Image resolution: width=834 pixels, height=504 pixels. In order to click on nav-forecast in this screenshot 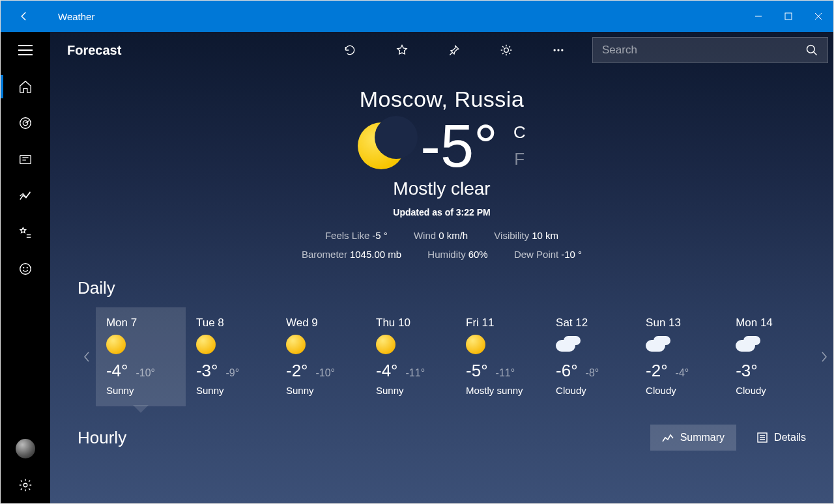, I will do `click(25, 87)`.